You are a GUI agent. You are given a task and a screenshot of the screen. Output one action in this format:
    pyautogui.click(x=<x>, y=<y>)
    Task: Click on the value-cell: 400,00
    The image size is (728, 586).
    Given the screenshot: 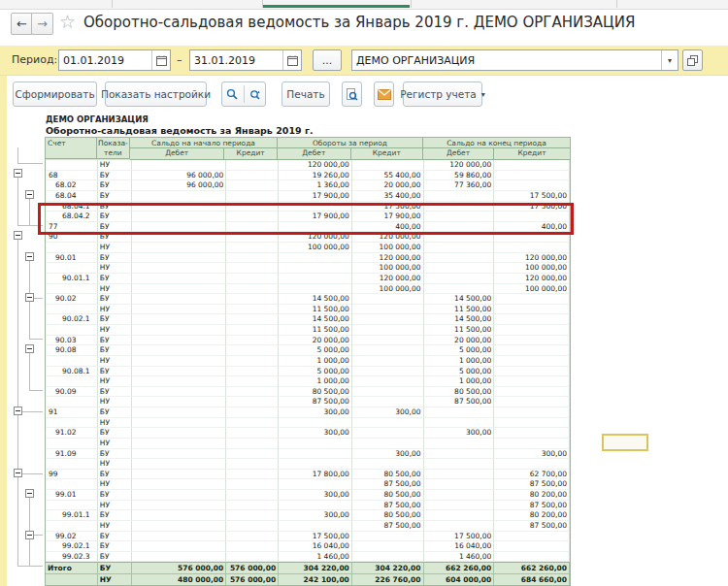 What is the action you would take?
    pyautogui.click(x=532, y=227)
    